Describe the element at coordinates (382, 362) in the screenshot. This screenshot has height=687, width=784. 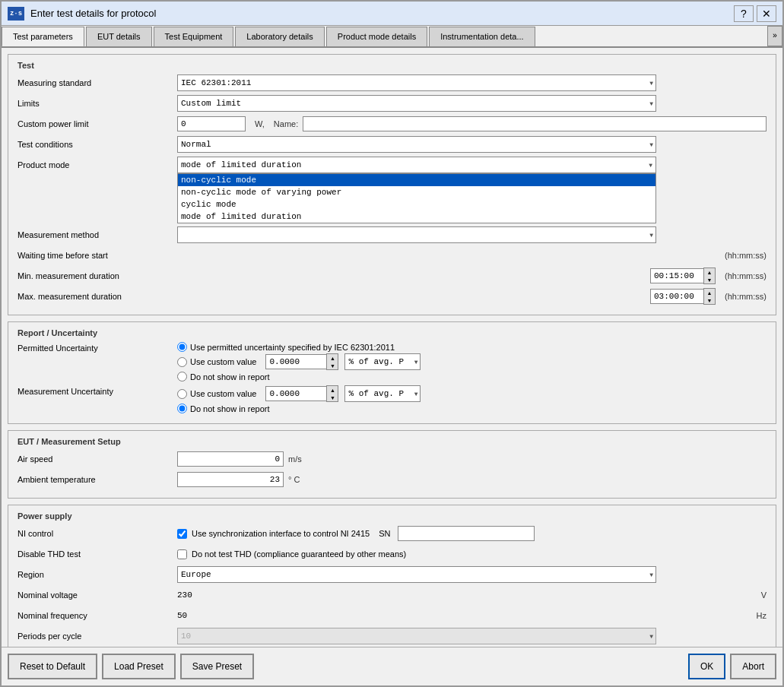
I see `permitted-unit-select: % of avg. P` at that location.